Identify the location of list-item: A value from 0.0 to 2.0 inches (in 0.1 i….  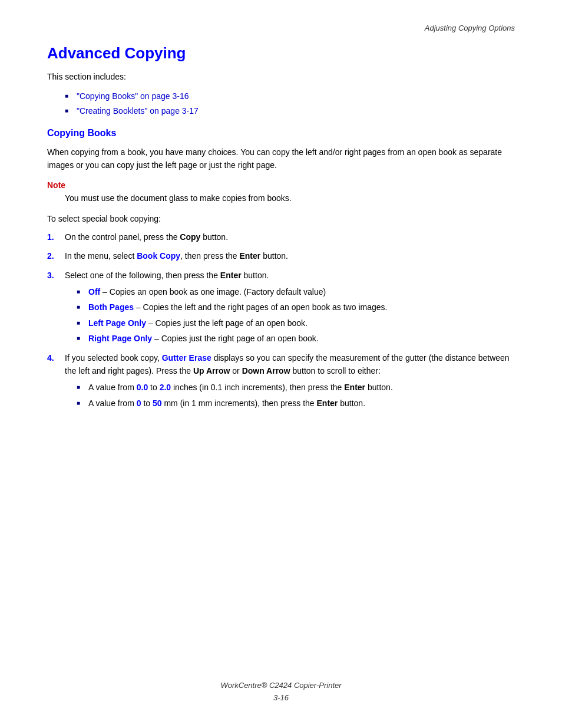
(296, 387).